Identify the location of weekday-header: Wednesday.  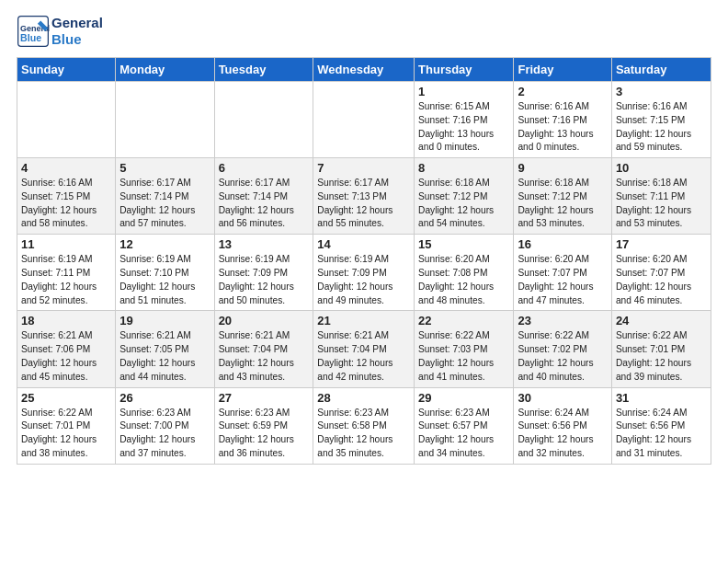
(364, 70).